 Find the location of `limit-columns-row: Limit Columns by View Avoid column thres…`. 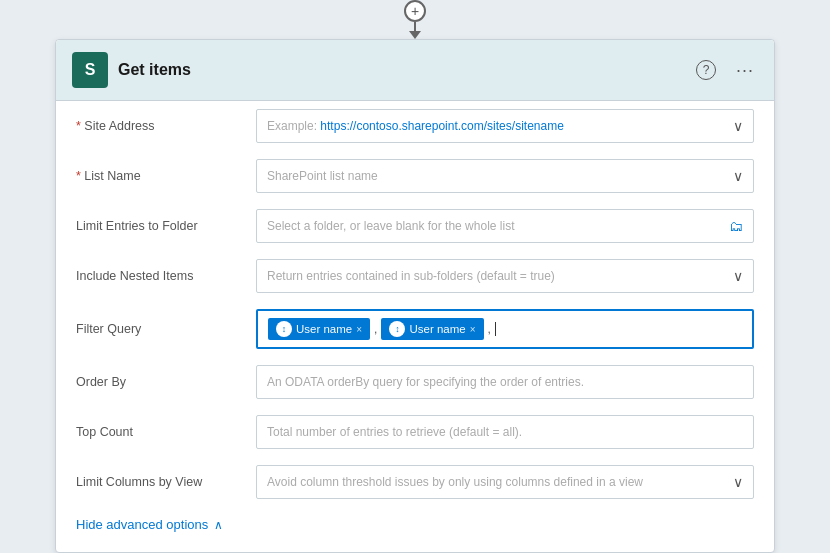

limit-columns-row: Limit Columns by View Avoid column thres… is located at coordinates (415, 482).